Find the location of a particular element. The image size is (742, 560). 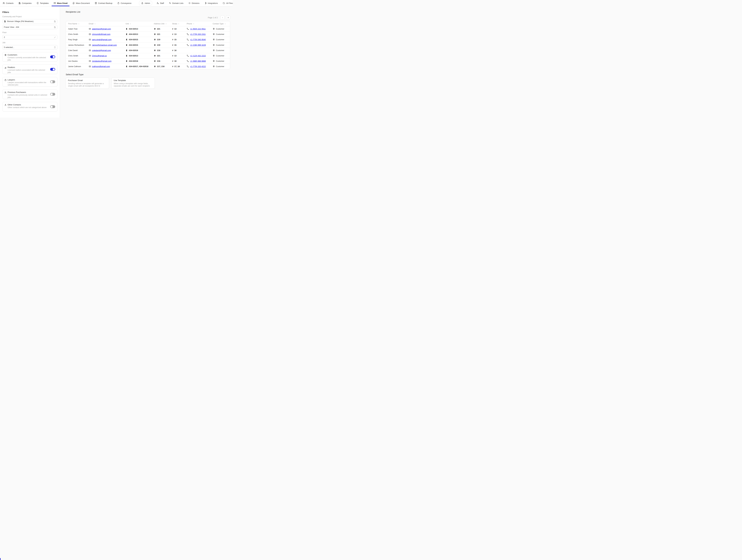

unit-cell: 434-02013 is located at coordinates (138, 29).